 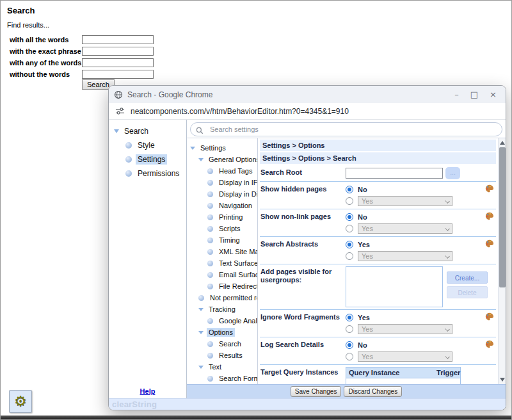 I want to click on field-label: with the exact phrase, so click(x=46, y=51).